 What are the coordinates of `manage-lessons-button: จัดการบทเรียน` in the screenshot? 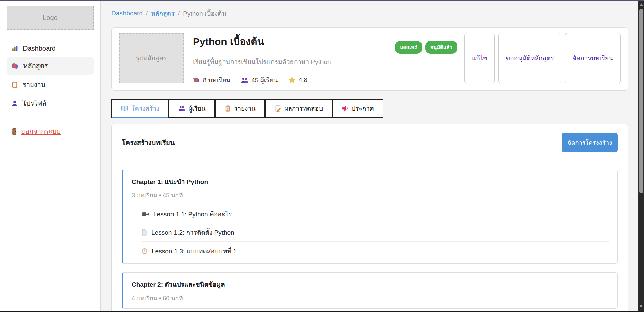 It's located at (593, 58).